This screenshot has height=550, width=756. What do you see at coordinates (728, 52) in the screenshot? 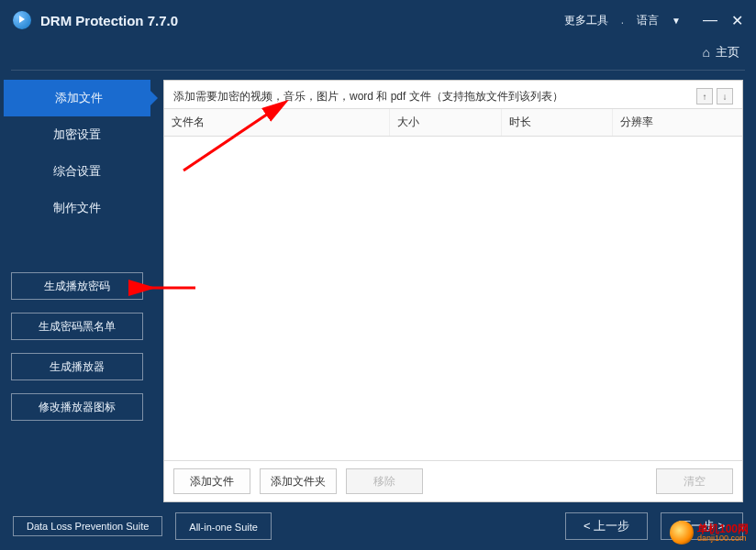
I see `home-label: 主页` at bounding box center [728, 52].